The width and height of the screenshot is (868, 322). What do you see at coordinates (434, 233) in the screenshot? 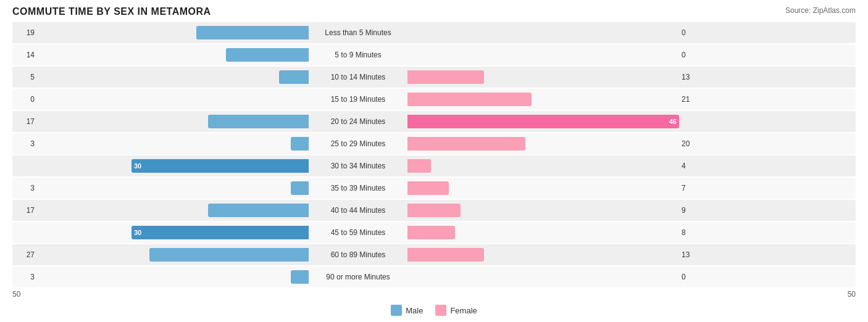
I see `chart-row: 30 45 to 59 Minutes 8` at bounding box center [434, 233].